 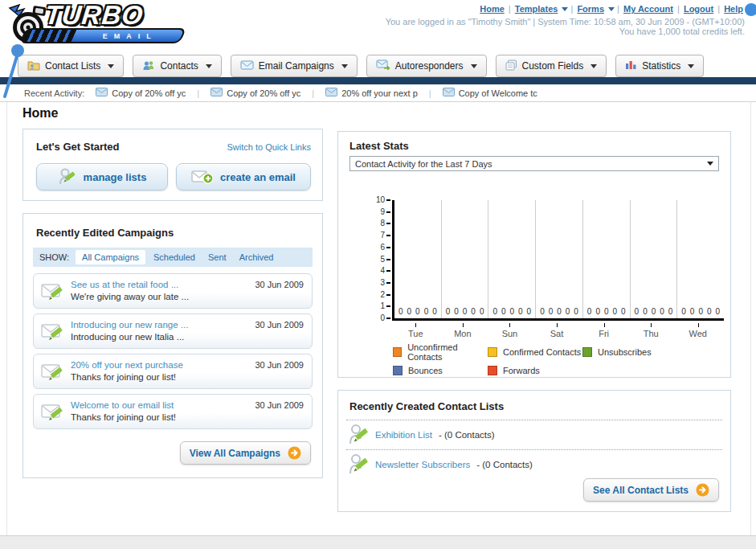 What do you see at coordinates (217, 257) in the screenshot?
I see `filter-sent: Sent` at bounding box center [217, 257].